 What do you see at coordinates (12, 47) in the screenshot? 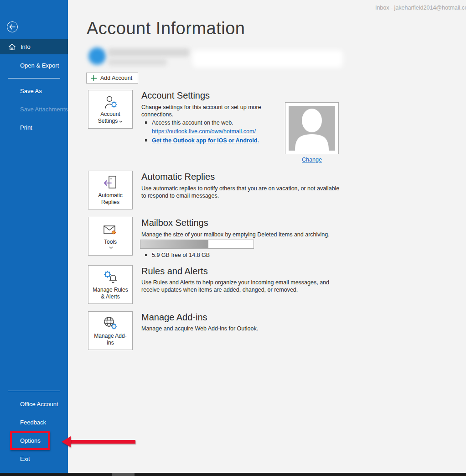
I see `home-icon` at bounding box center [12, 47].